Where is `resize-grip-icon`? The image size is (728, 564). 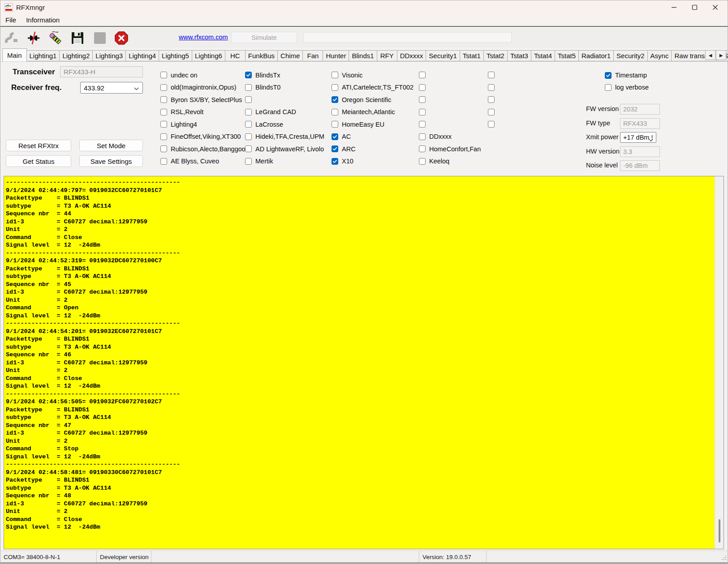 resize-grip-icon is located at coordinates (724, 558).